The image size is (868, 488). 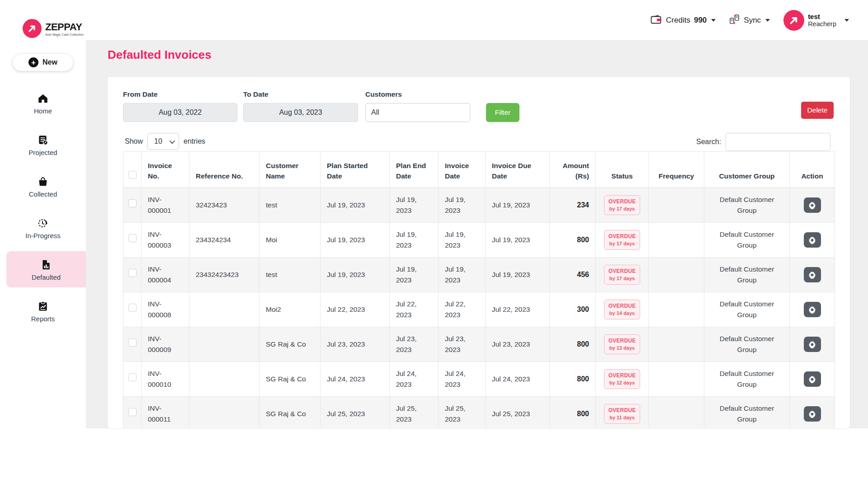 I want to click on column-header-reference_no: Reference No., so click(x=224, y=170).